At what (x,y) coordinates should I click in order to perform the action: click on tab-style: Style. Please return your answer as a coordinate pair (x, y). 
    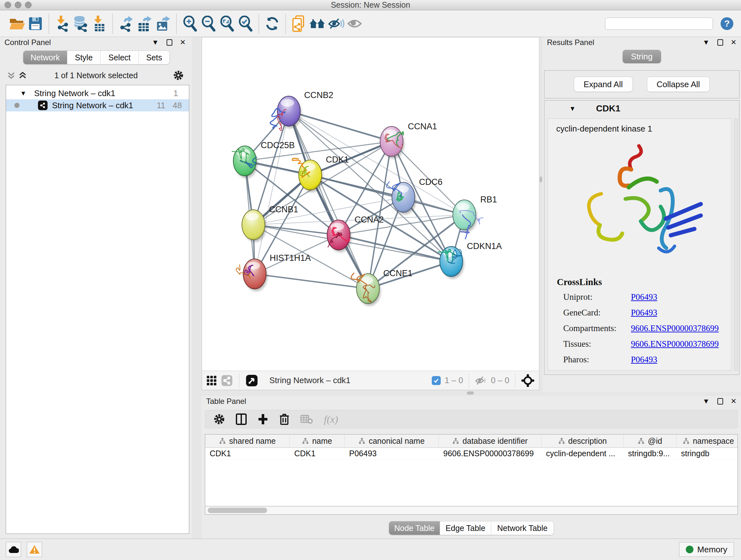
    Looking at the image, I should click on (84, 57).